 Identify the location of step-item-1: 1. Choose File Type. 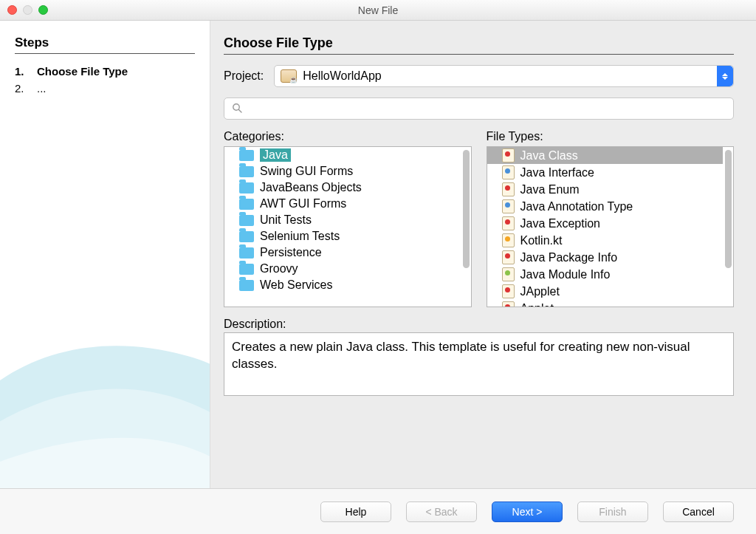
(105, 71).